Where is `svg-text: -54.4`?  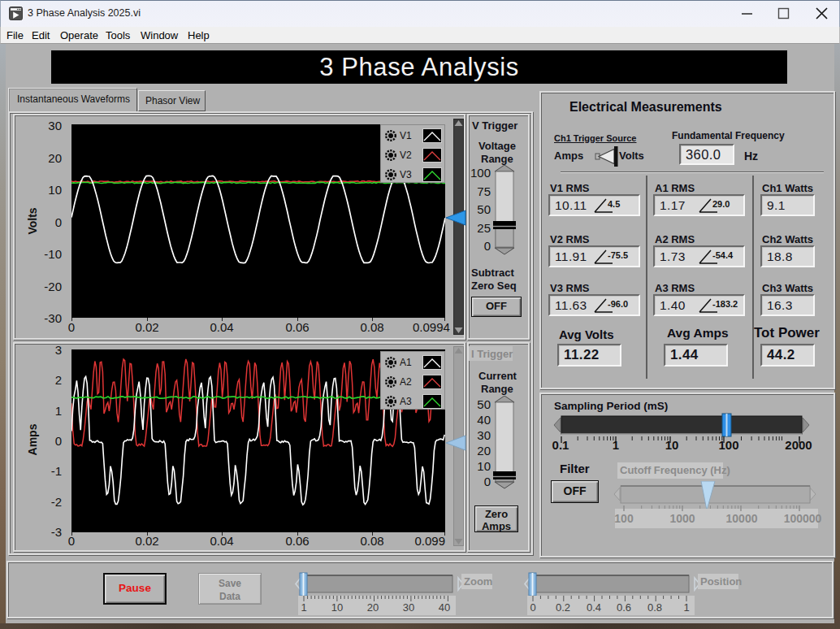
svg-text: -54.4 is located at coordinates (723, 255).